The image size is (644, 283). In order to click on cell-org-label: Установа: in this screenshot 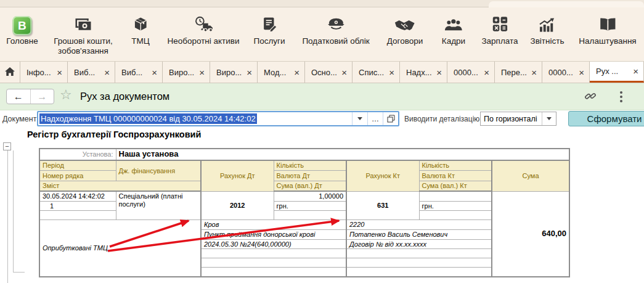, I will do `click(78, 154)`.